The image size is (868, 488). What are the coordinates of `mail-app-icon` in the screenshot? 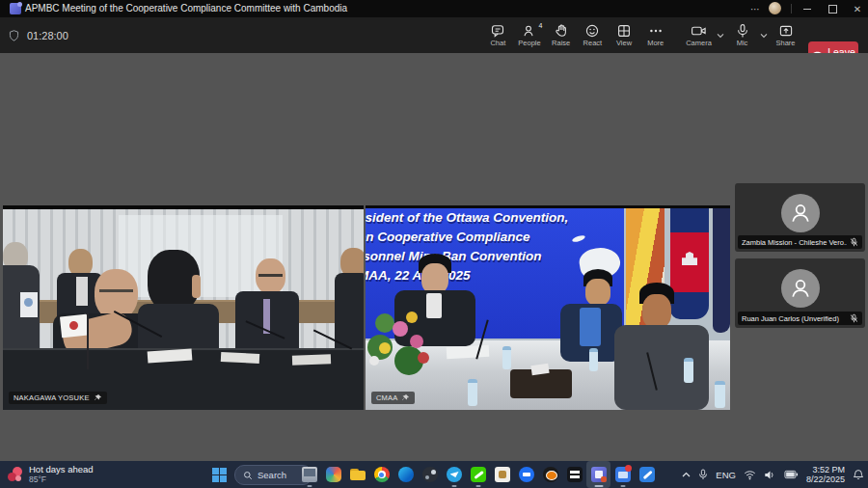 It's located at (623, 474).